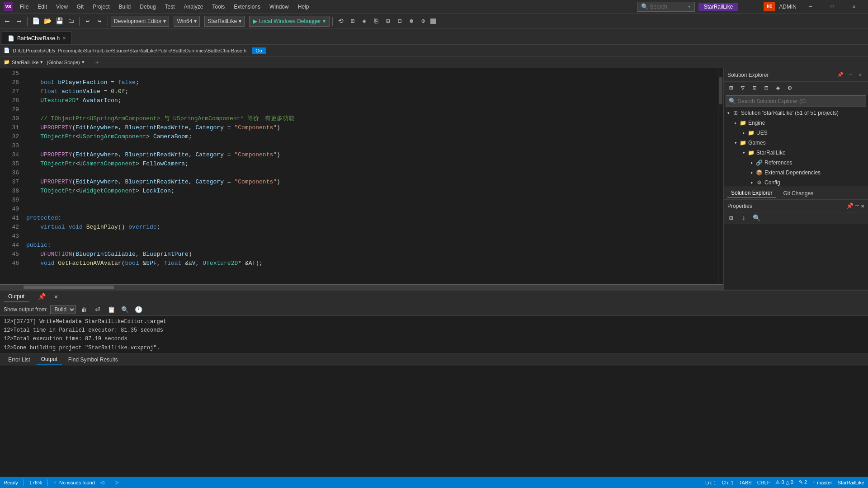 Image resolution: width=868 pixels, height=488 pixels. I want to click on wrap-output-btn: ⏎, so click(98, 310).